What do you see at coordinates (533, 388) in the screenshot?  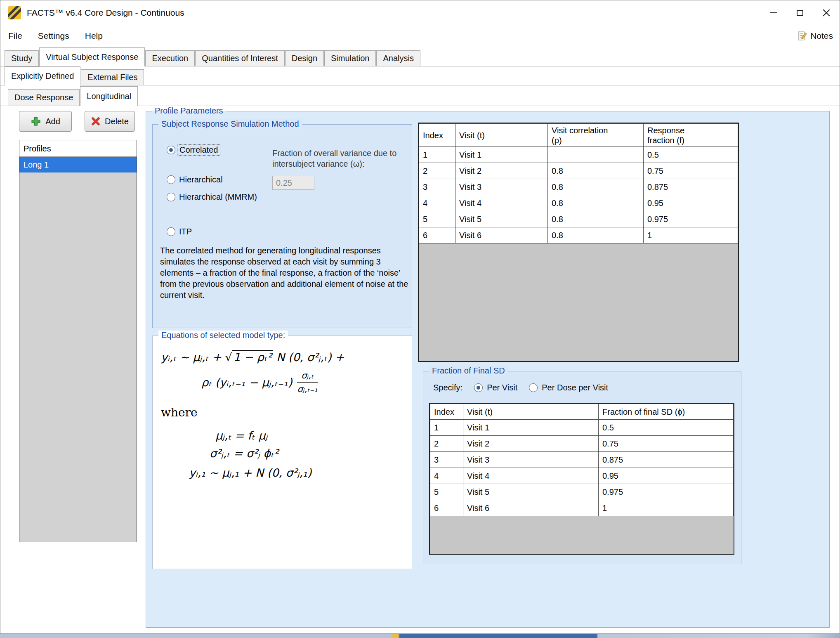 I see `radio-icon-per-dose-per-visit` at bounding box center [533, 388].